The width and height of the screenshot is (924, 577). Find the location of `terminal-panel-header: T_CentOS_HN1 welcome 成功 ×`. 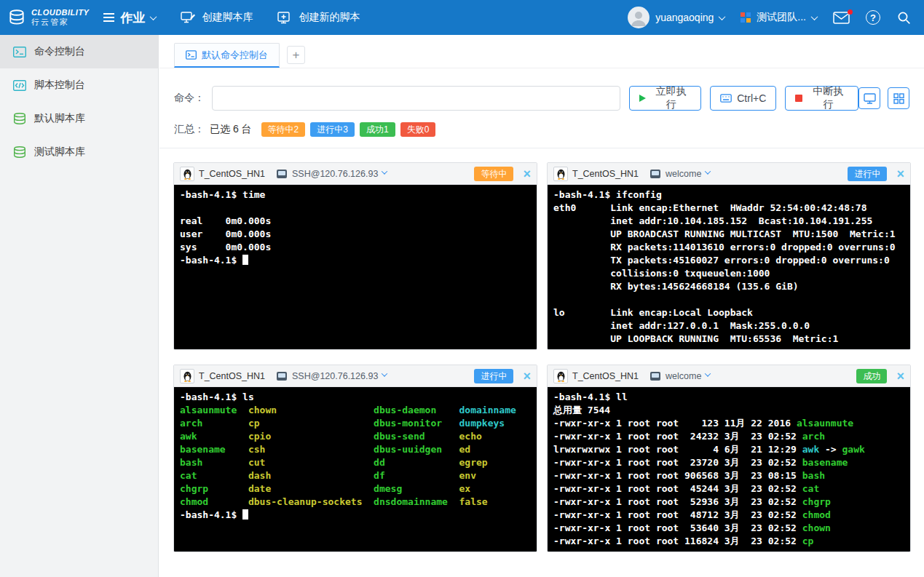

terminal-panel-header: T_CentOS_HN1 welcome 成功 × is located at coordinates (729, 376).